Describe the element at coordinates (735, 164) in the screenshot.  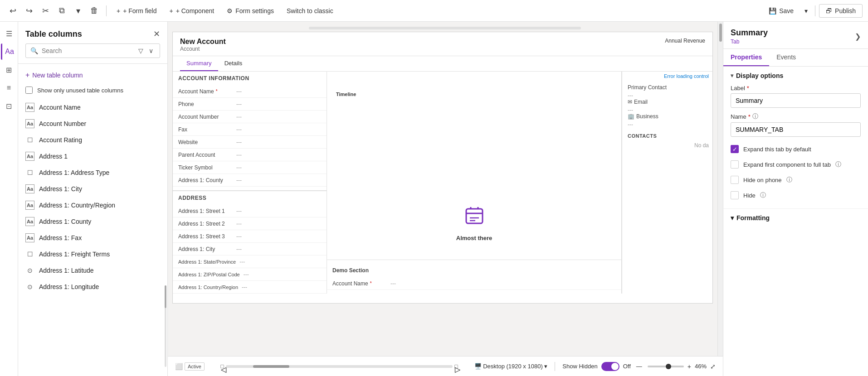
I see `expand-first-checkbox` at that location.